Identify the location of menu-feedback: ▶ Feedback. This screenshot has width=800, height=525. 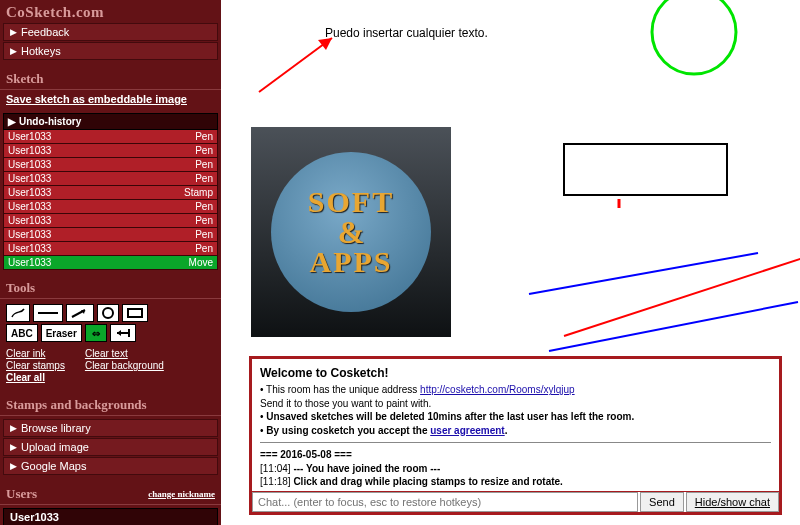
(110, 32).